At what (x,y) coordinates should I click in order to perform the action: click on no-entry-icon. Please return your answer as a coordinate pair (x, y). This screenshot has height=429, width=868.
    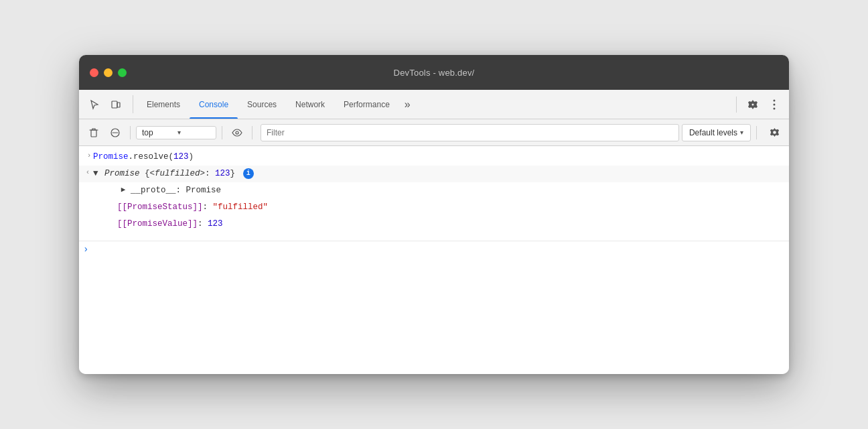
    Looking at the image, I should click on (115, 133).